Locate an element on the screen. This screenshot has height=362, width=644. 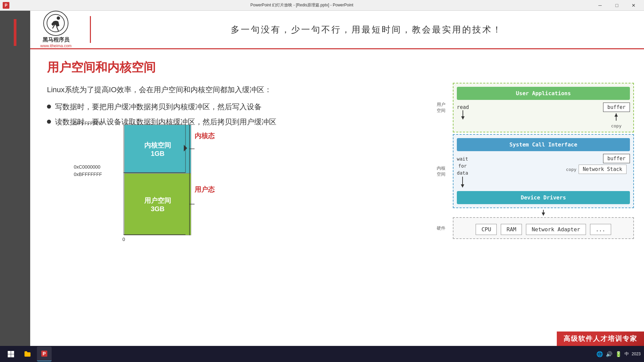
block-lines is located at coordinates (155, 180).